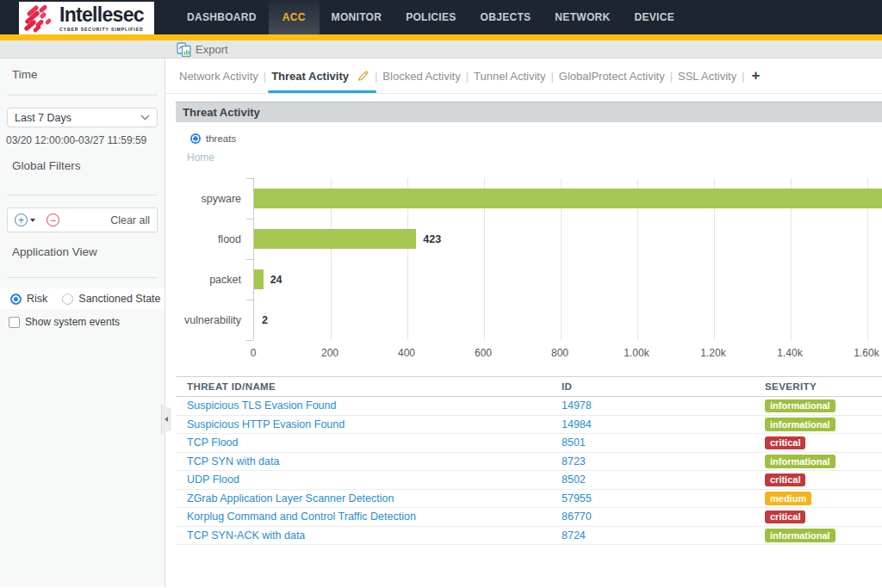  I want to click on table-row: TCP Flood8501critical, so click(529, 443).